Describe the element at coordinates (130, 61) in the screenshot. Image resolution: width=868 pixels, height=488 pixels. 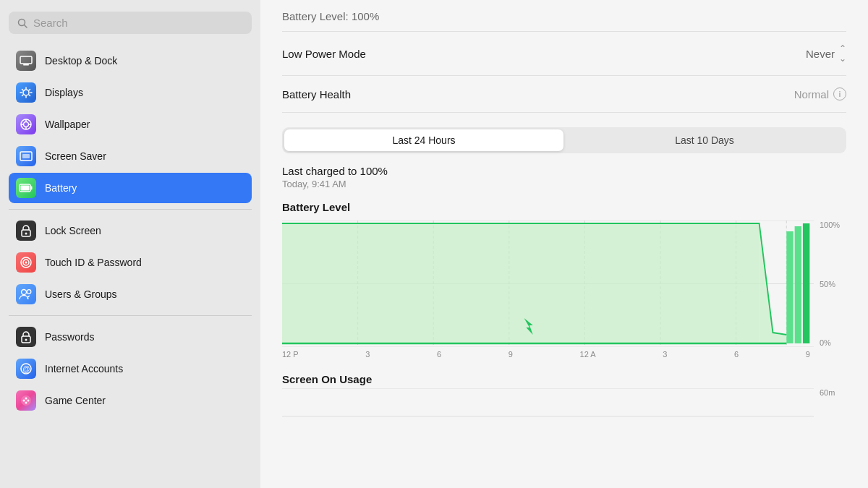
I see `sidebar-item-desktop-dock: Desktop & Dock` at that location.